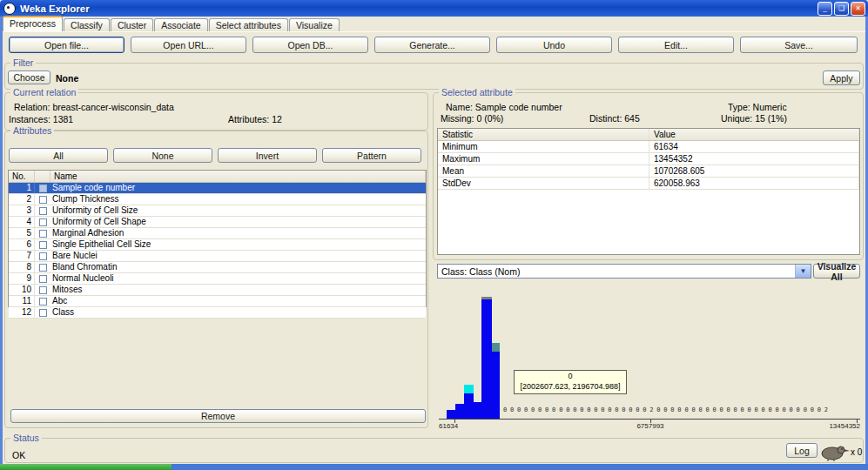 The image size is (868, 470). Describe the element at coordinates (218, 200) in the screenshot. I see `attribute-row: 2 Clump Thickness` at that location.